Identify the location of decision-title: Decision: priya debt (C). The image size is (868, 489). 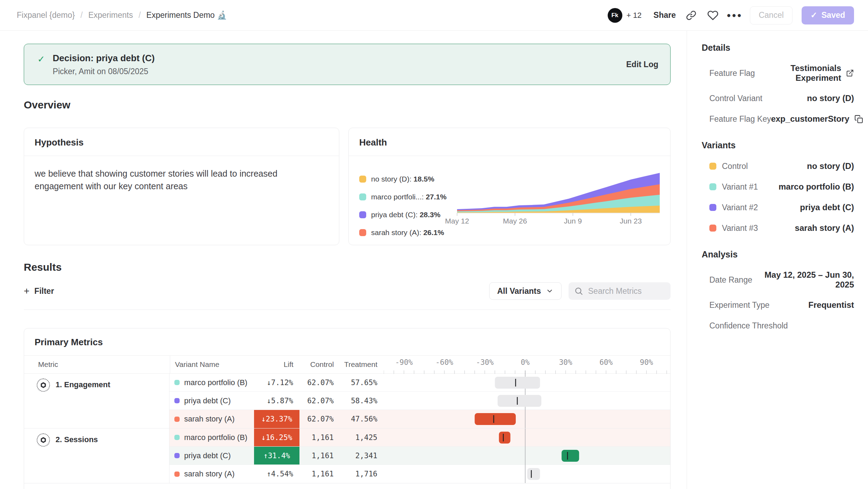
(104, 58).